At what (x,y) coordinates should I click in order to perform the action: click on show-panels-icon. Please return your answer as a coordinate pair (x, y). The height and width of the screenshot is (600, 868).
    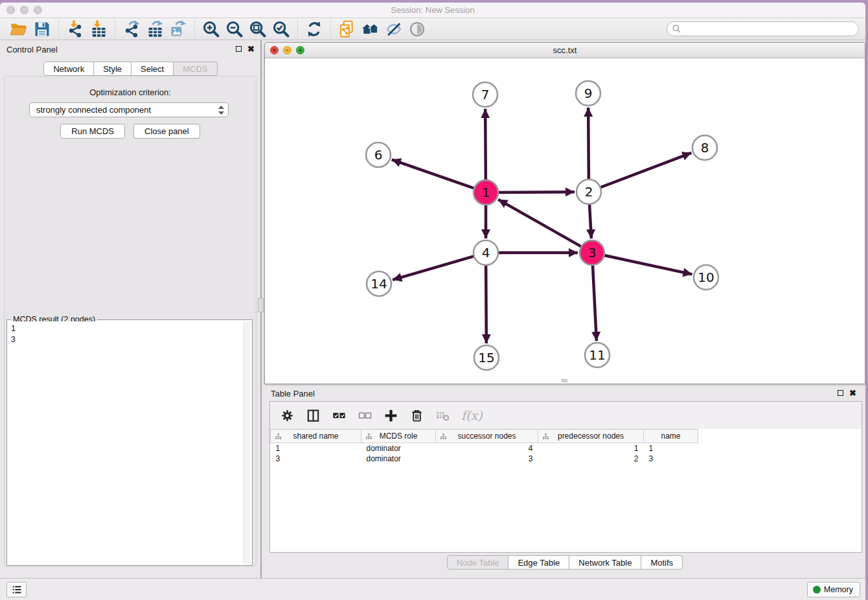
    Looking at the image, I should click on (417, 29).